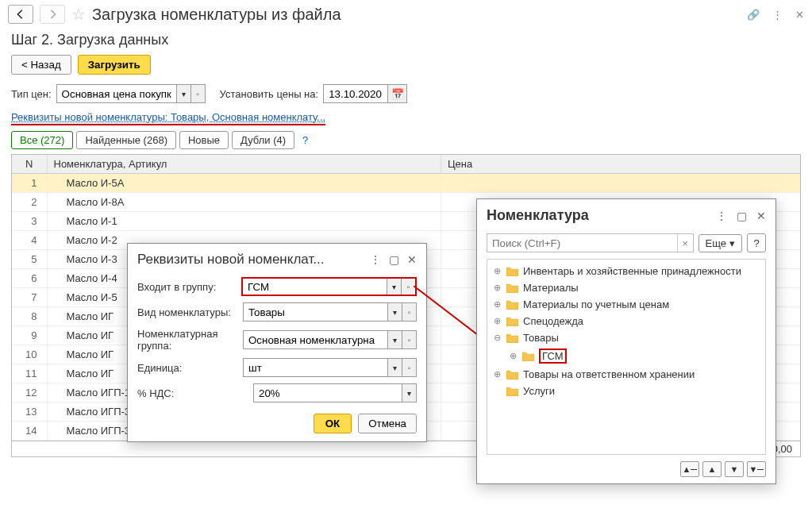  I want to click on scroll-down-icon: ▼, so click(734, 469).